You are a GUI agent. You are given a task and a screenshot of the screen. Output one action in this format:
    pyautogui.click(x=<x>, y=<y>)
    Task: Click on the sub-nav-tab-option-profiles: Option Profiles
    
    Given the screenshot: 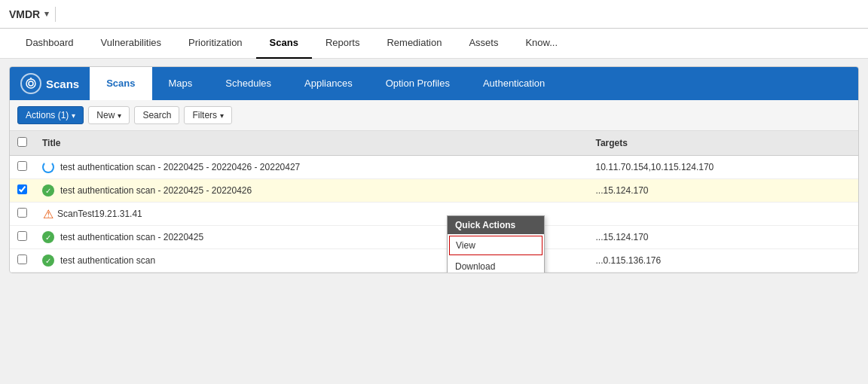 What is the action you would take?
    pyautogui.click(x=417, y=84)
    